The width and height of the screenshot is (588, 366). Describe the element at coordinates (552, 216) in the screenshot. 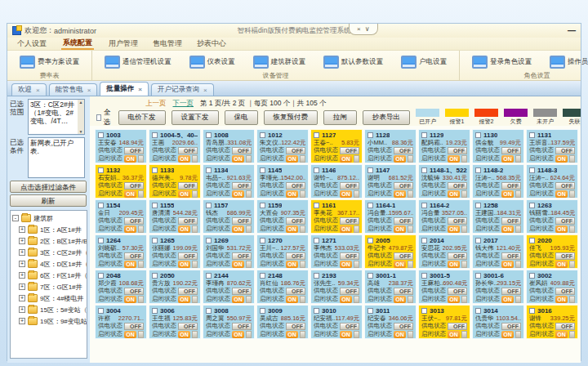

I see `meter-card-1263: 1263 钱丽雪.. 184.45元 供电状态 OFF 启闭状态 ON` at that location.